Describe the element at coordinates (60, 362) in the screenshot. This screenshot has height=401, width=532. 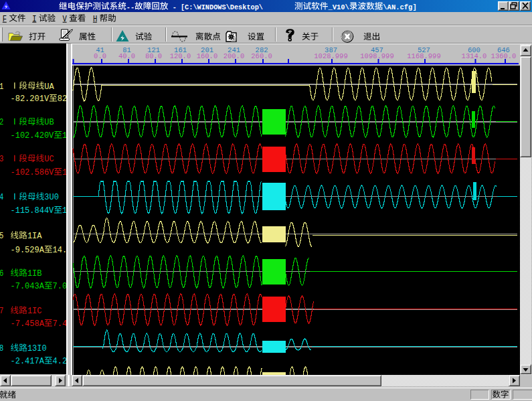
I see `svg-text: 4.2` at that location.